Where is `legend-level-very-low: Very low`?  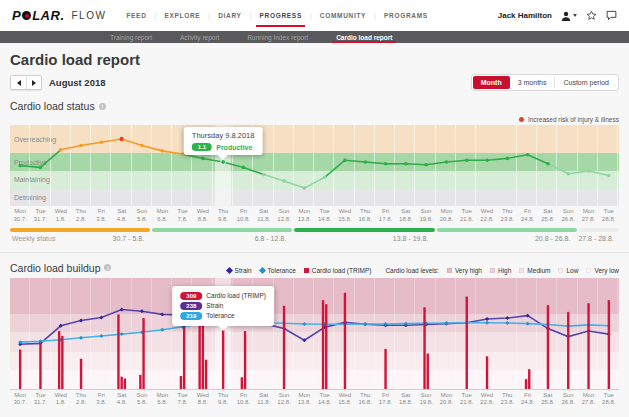
legend-level-very-low: Very low is located at coordinates (602, 270).